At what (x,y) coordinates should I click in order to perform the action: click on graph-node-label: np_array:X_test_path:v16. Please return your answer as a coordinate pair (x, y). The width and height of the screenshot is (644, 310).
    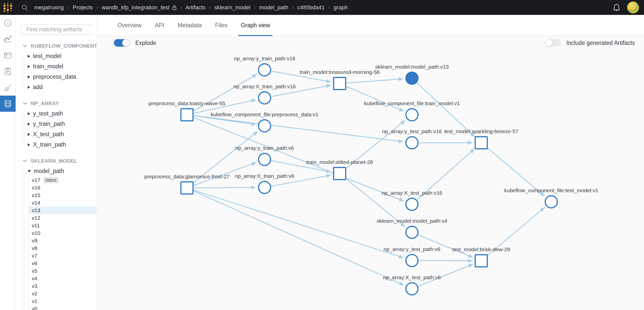
    Looking at the image, I should click on (412, 193).